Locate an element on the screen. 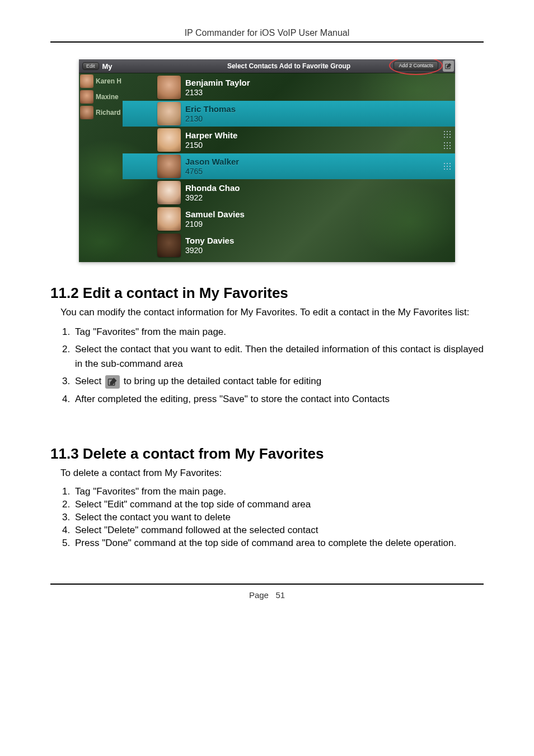 Image resolution: width=534 pixels, height=756 pixels. sidebar-item-label: Richard is located at coordinates (109, 113).